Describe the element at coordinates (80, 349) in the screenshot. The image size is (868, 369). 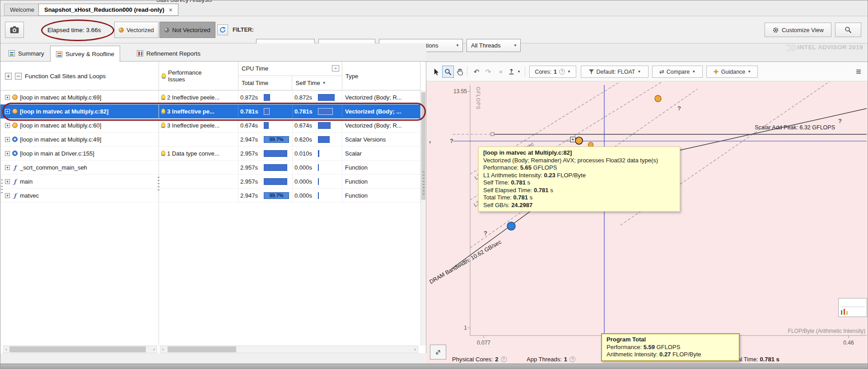
I see `function-pane-hscrollbar: ‹ ›` at that location.